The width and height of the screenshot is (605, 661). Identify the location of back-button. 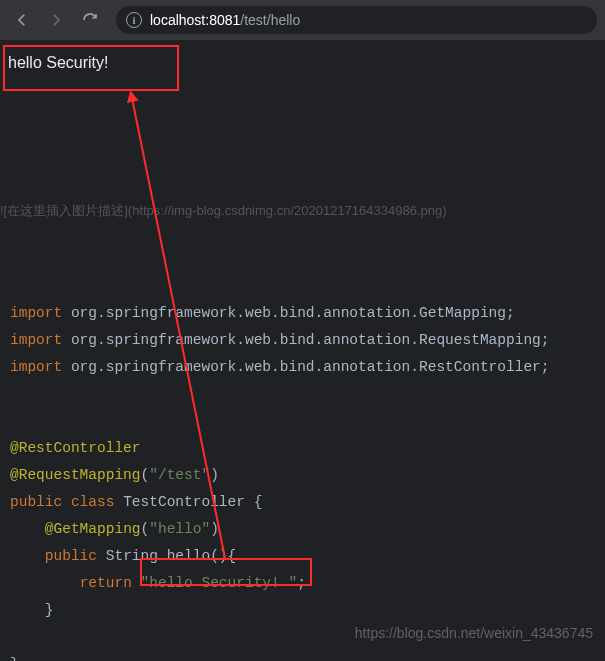
(22, 20).